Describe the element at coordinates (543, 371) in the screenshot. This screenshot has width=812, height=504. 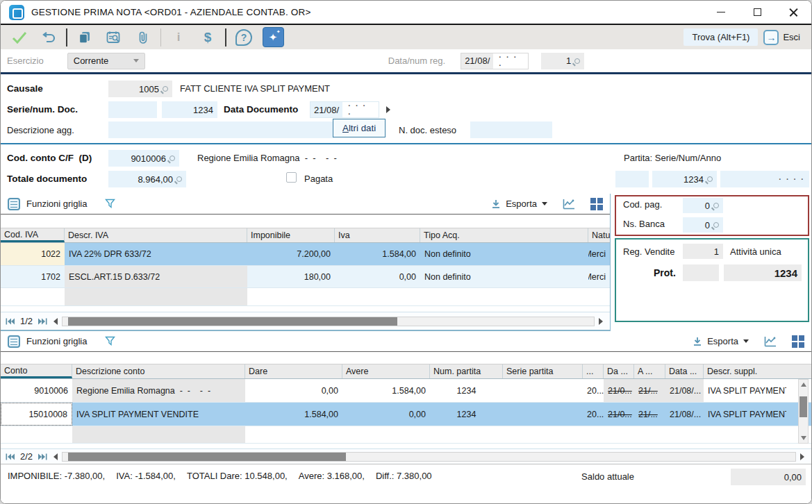
I see `grid2-col-serie-partita: Serie partita` at that location.